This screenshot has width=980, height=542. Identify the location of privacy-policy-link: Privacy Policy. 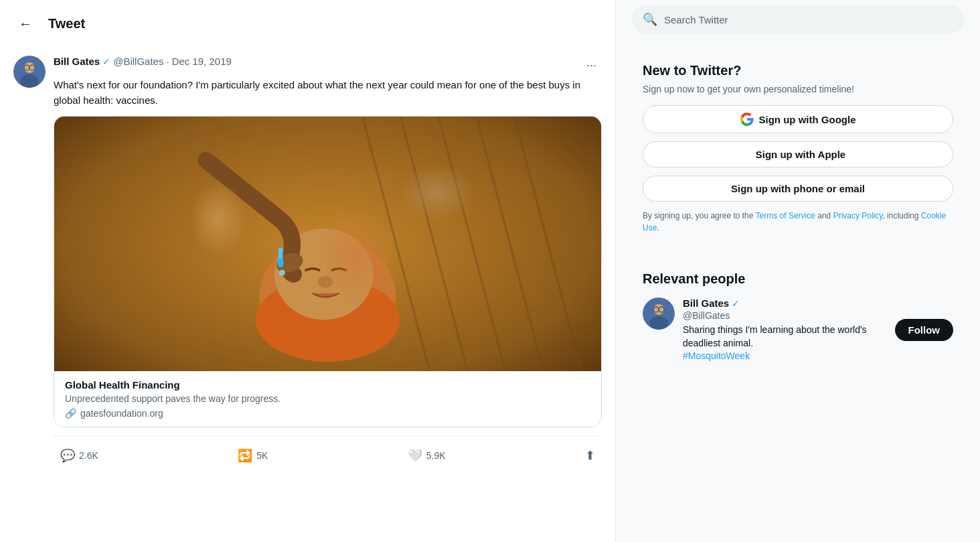
(858, 216).